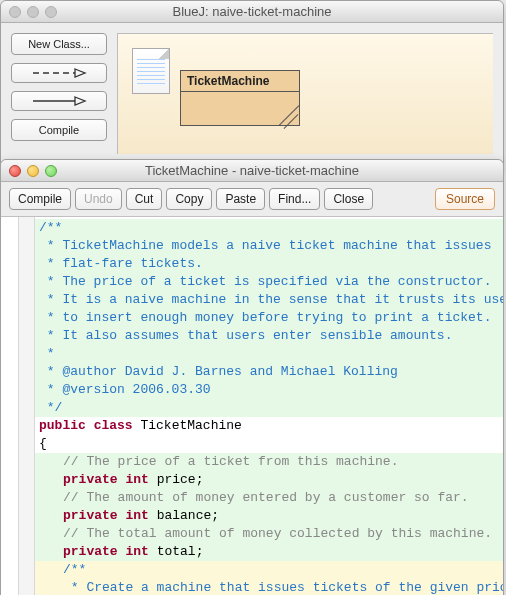 Image resolution: width=506 pixels, height=595 pixels. I want to click on new-class-button: New Class..., so click(59, 44).